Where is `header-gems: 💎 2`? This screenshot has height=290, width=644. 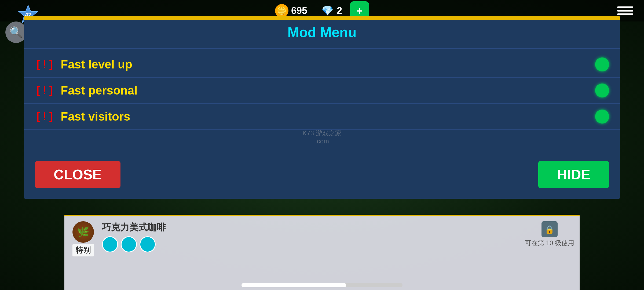
header-gems: 💎 2 is located at coordinates (331, 11).